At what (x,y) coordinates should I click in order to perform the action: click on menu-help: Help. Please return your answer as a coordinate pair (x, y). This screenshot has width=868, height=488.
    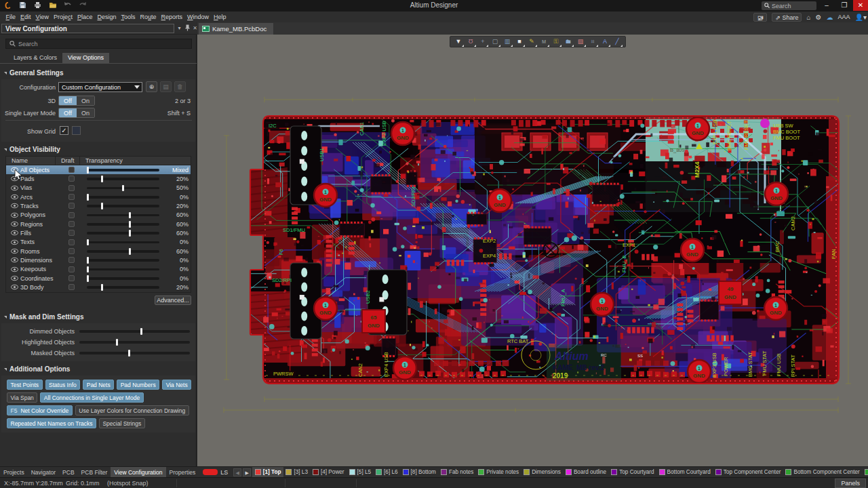
    Looking at the image, I should click on (220, 17).